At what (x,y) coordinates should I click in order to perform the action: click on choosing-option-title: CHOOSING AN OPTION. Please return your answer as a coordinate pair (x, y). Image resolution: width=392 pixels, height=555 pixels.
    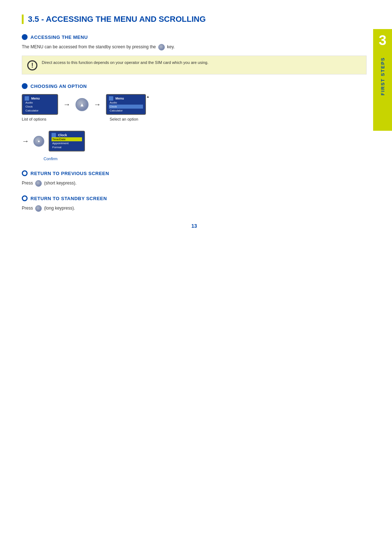
    Looking at the image, I should click on (59, 86).